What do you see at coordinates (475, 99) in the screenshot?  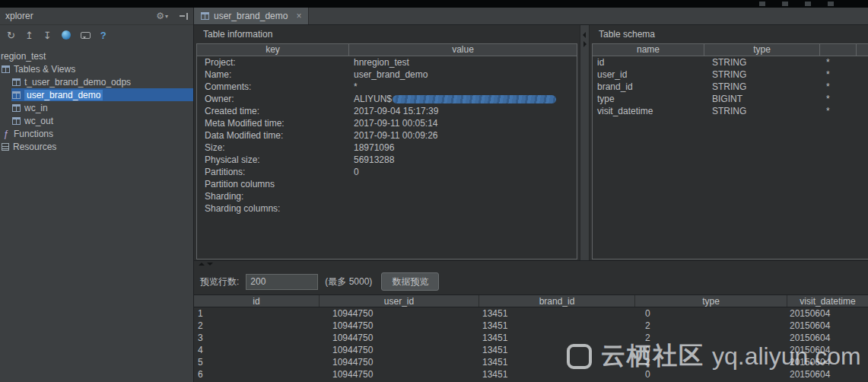 I see `redaction-scribble` at bounding box center [475, 99].